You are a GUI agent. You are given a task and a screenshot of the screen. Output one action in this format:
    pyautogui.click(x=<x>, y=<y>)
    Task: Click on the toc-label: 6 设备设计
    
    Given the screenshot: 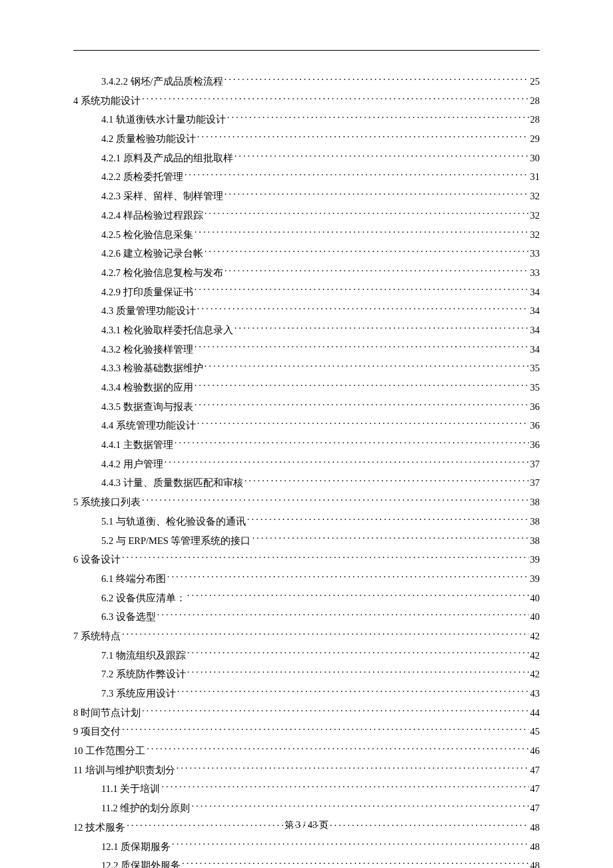 What is the action you would take?
    pyautogui.click(x=97, y=560)
    